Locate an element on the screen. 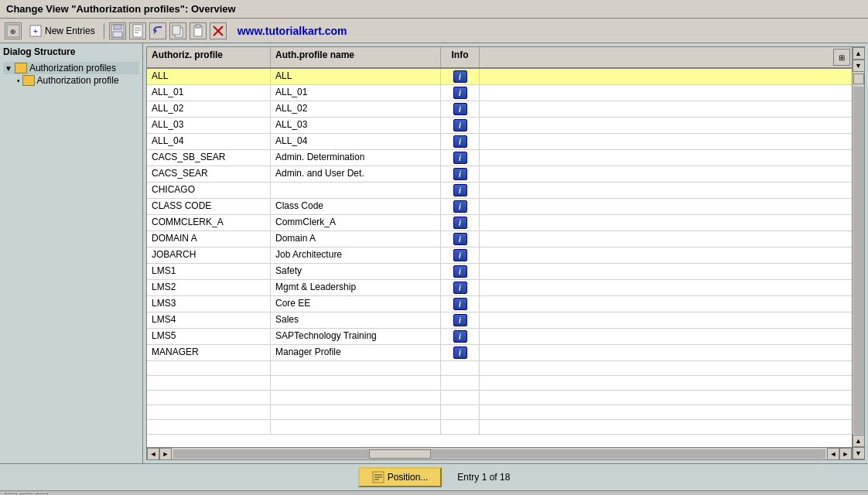 The height and width of the screenshot is (495, 868). scroll-bottom-up: ▲ is located at coordinates (859, 441).